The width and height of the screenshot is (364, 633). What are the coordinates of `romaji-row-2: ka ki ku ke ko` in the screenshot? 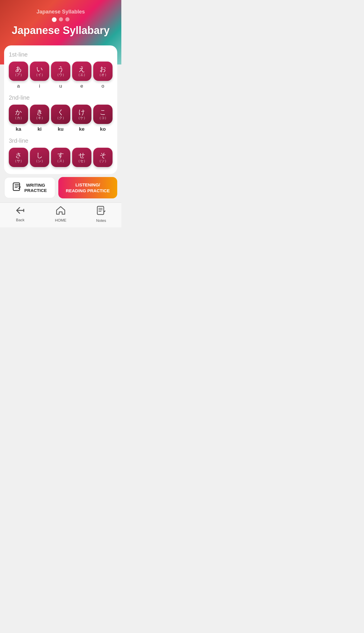 It's located at (61, 129).